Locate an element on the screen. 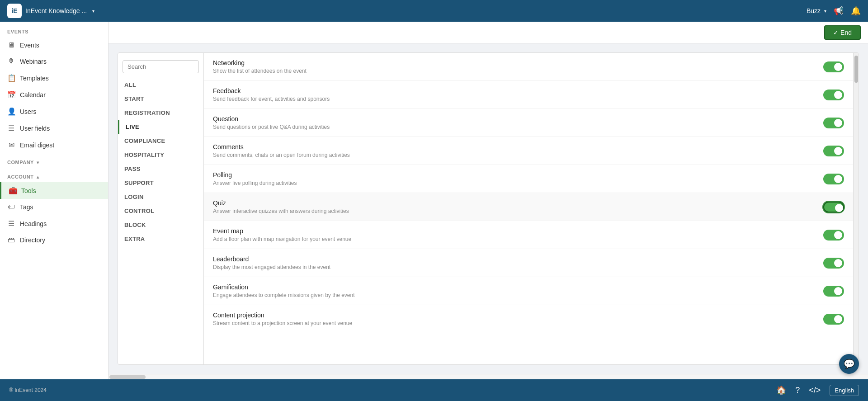 This screenshot has width=868, height=401. feature-info-quiz: Quiz Answer interactive quizzes with ans… is located at coordinates (518, 207).